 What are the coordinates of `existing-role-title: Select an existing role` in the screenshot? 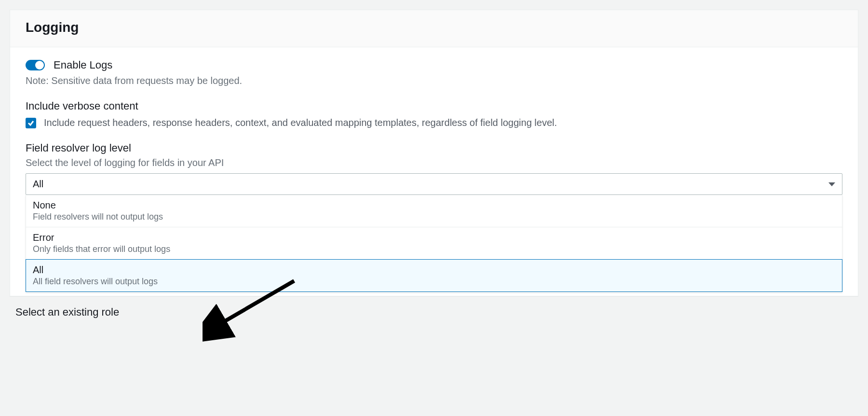 It's located at (442, 312).